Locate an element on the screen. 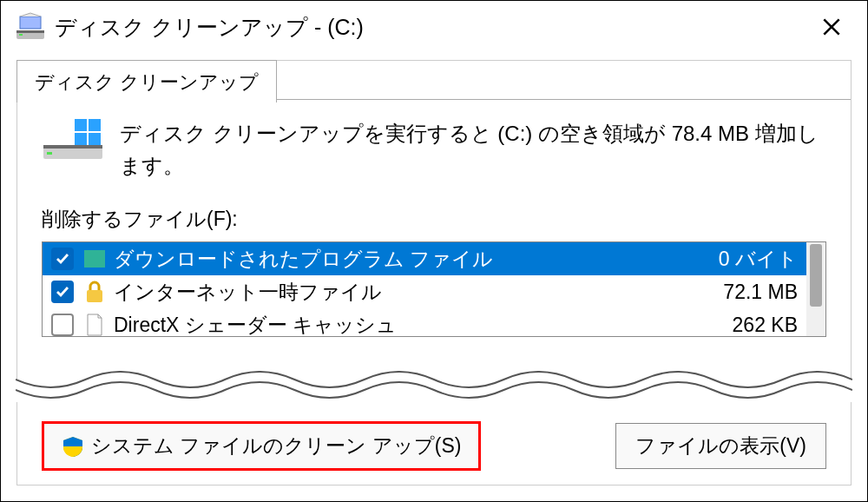  scrollbar-thumb is located at coordinates (816, 275).